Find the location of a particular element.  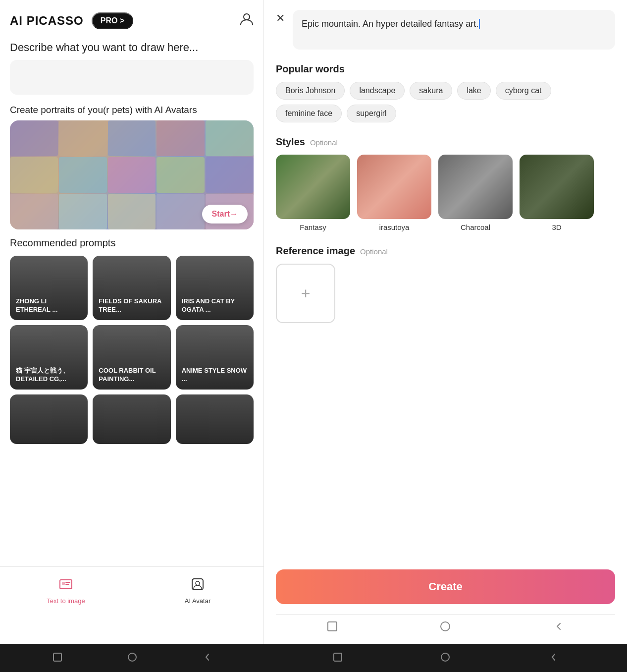

sys-back-right is located at coordinates (553, 658).